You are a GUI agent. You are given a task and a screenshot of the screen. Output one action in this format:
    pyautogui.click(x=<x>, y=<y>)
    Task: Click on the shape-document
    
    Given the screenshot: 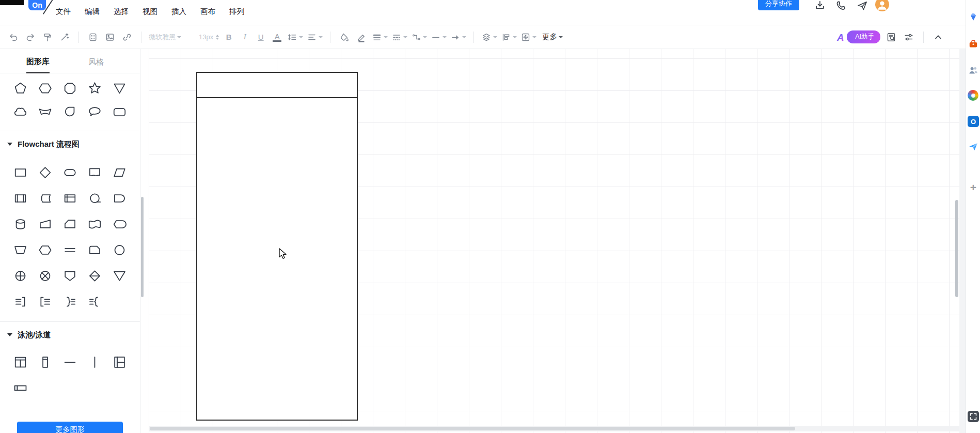 What is the action you would take?
    pyautogui.click(x=94, y=173)
    